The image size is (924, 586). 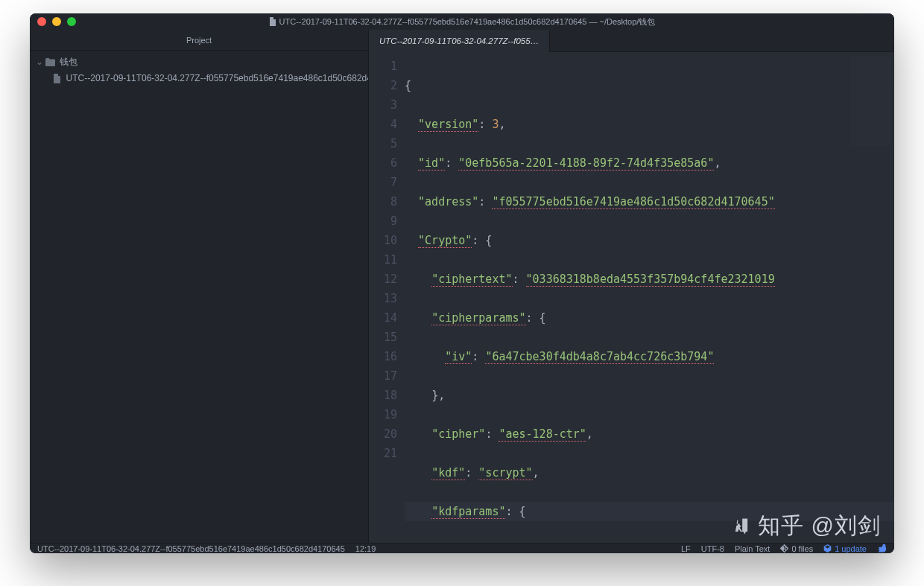 I want to click on tree-root-folder: ⌄ 钱包, so click(x=199, y=62).